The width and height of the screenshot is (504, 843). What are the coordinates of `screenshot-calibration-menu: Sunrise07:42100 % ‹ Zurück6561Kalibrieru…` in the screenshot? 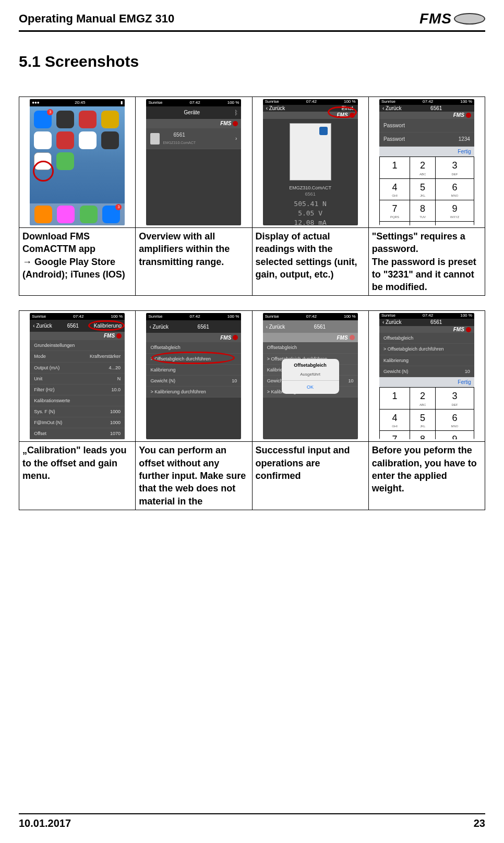 It's located at (77, 377).